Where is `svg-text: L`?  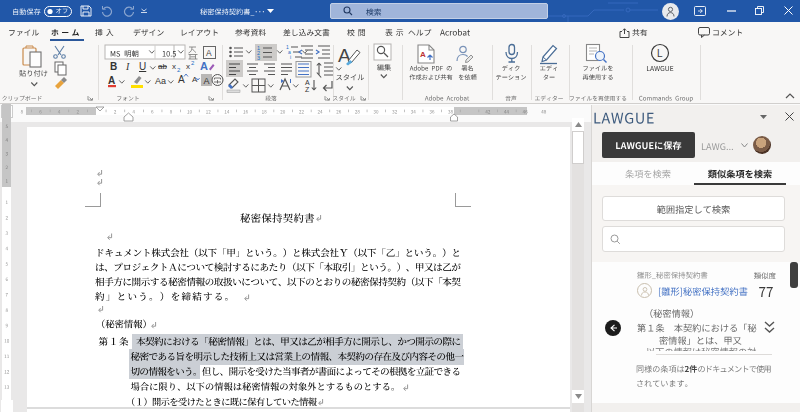
svg-text: L is located at coordinates (660, 54).